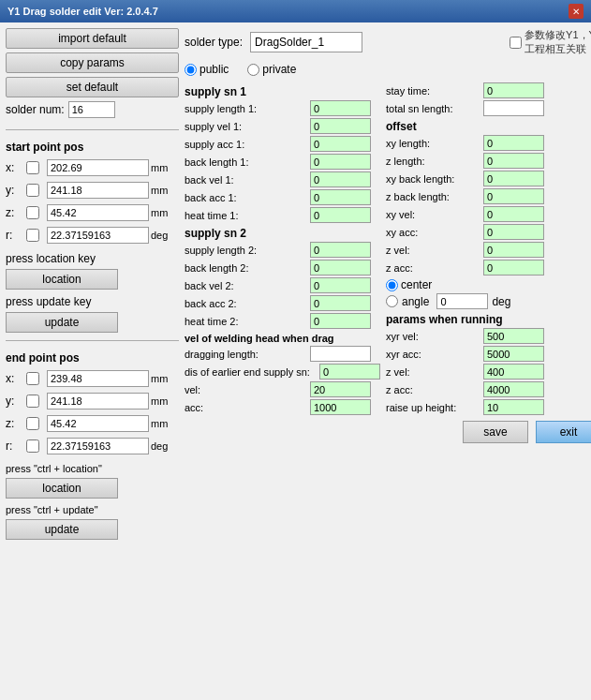 The width and height of the screenshot is (591, 700). Describe the element at coordinates (515, 43) in the screenshot. I see `params-note-checkbox` at that location.